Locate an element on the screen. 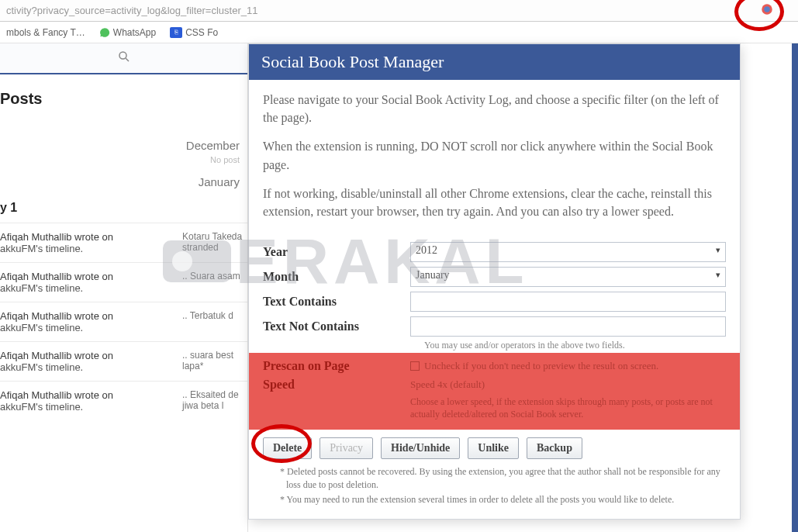  prescan-helper: Uncheck if you don't need to preview the… is located at coordinates (541, 366).